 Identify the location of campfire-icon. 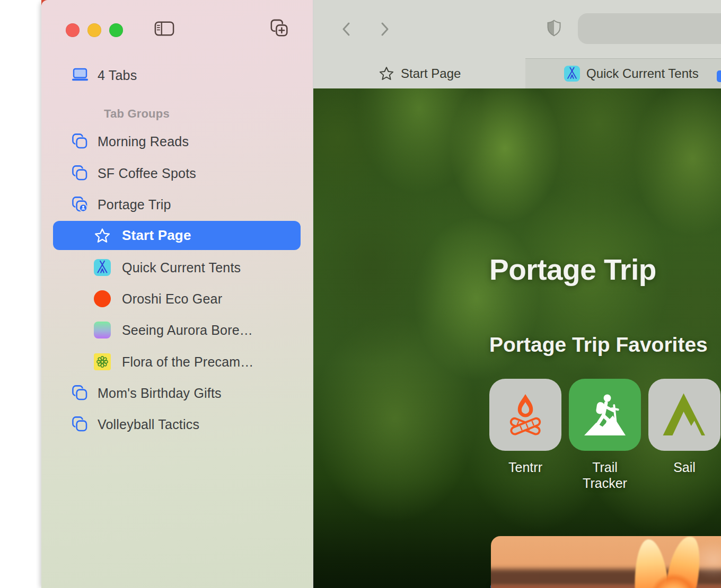
(525, 415).